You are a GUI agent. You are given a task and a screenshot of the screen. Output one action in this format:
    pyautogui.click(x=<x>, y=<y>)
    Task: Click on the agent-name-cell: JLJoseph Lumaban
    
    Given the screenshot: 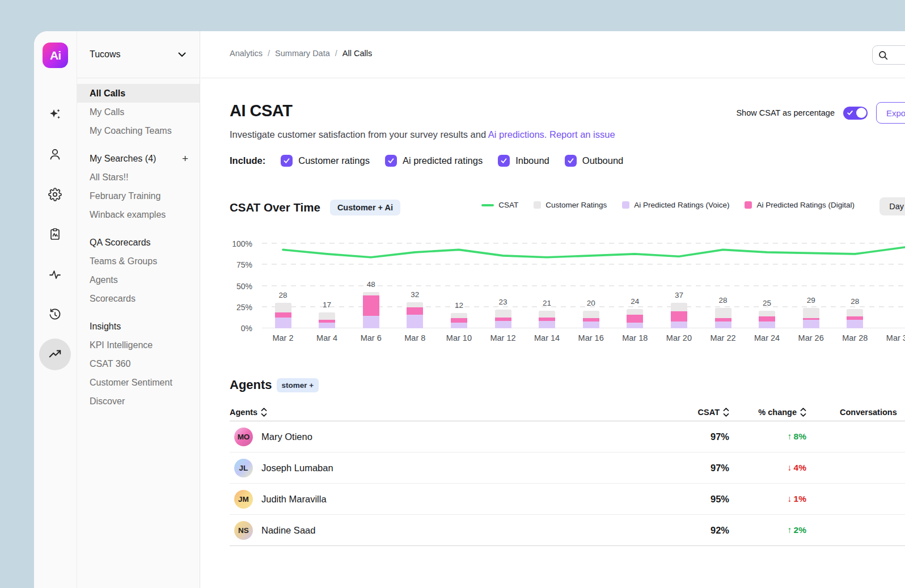 What is the action you would take?
    pyautogui.click(x=434, y=468)
    